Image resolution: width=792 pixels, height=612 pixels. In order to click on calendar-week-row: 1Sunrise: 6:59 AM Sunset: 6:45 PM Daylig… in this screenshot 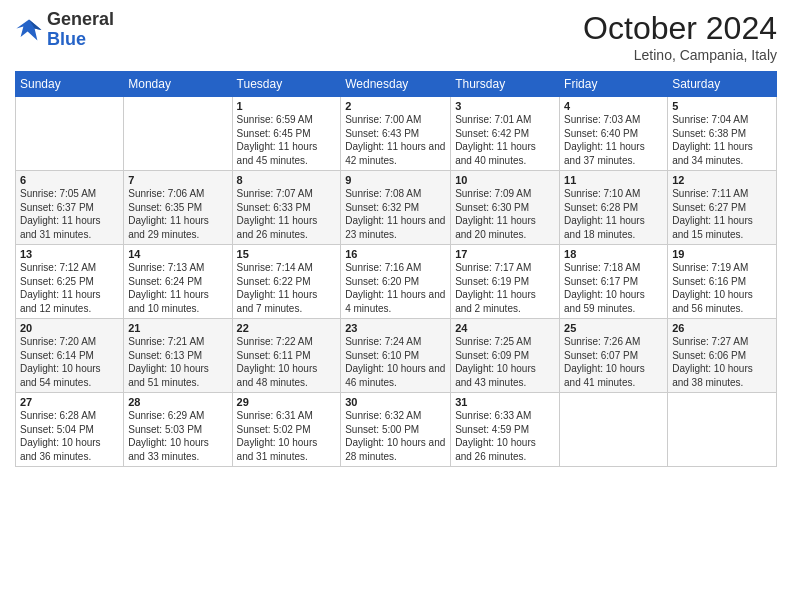, I will do `click(396, 134)`.